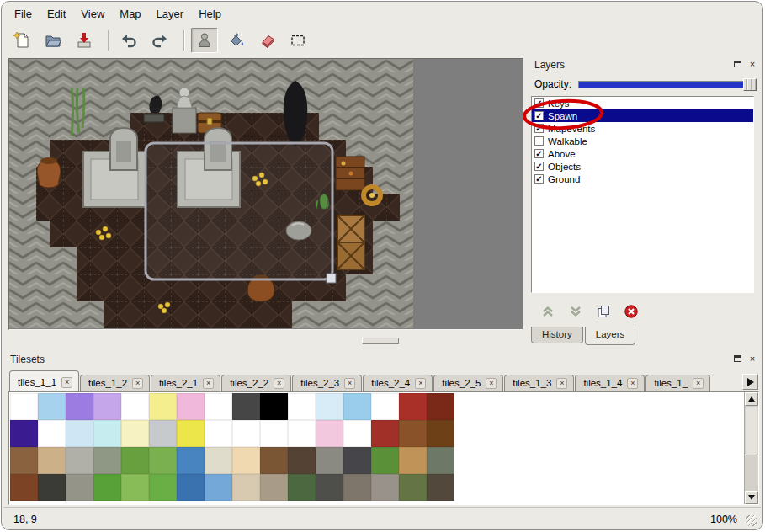  I want to click on menu-item: Help, so click(210, 13).